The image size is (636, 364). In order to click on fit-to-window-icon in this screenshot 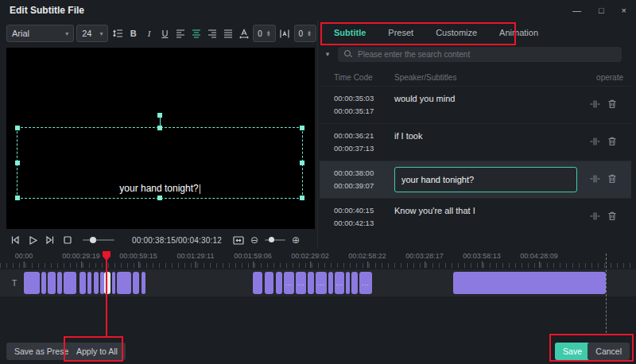, I will do `click(238, 240)`.